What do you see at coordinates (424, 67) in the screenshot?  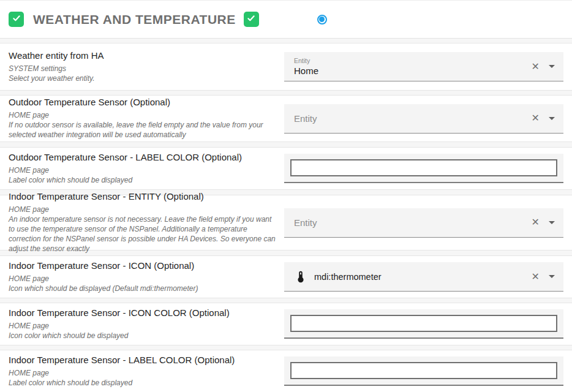 I see `entity-select: Entity Home ✕` at bounding box center [424, 67].